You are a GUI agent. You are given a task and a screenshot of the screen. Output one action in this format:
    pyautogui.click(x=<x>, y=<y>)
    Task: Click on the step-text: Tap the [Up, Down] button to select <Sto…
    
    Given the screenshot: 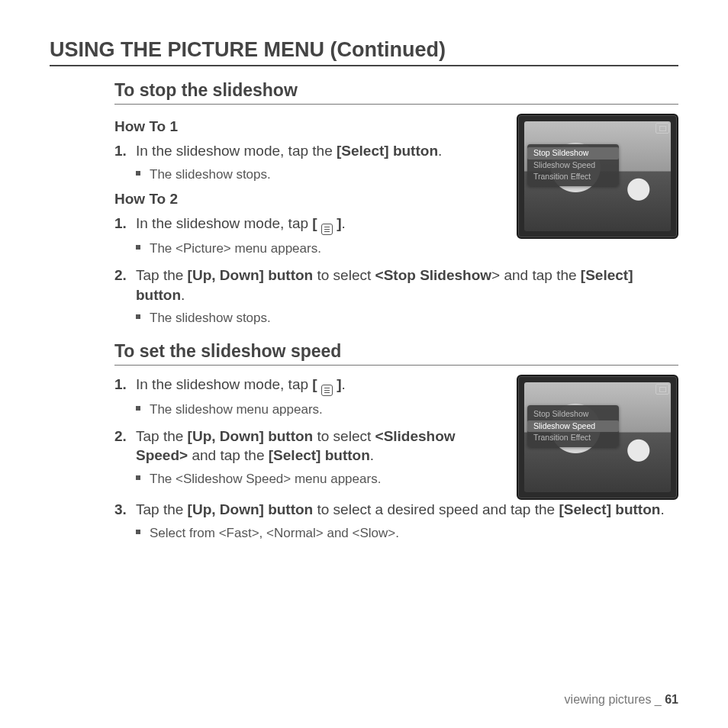 What is the action you would take?
    pyautogui.click(x=385, y=285)
    